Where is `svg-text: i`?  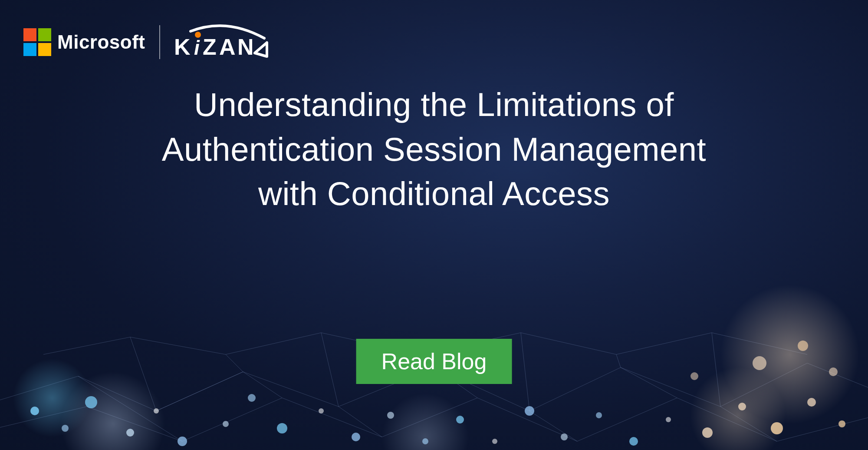 svg-text: i is located at coordinates (197, 48).